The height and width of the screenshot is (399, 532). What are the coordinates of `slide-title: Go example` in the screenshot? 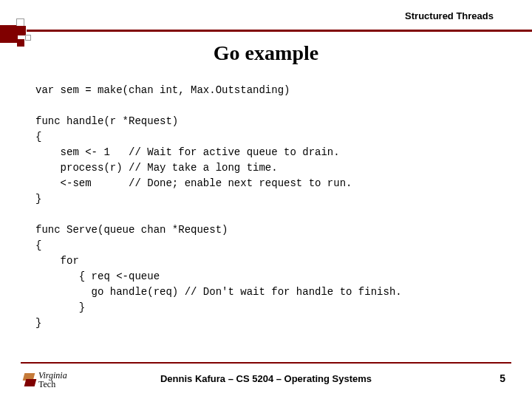 It's located at (266, 53).